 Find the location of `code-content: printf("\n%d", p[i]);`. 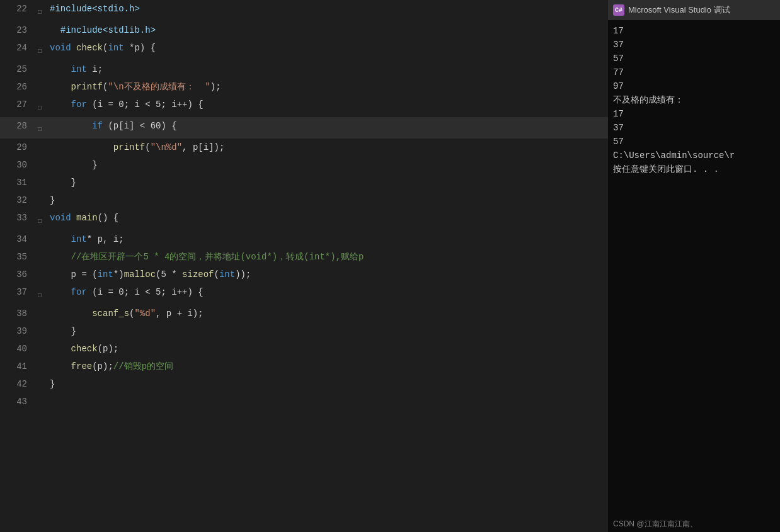

code-content: printf("\n%d", p[i]); is located at coordinates (326, 147).